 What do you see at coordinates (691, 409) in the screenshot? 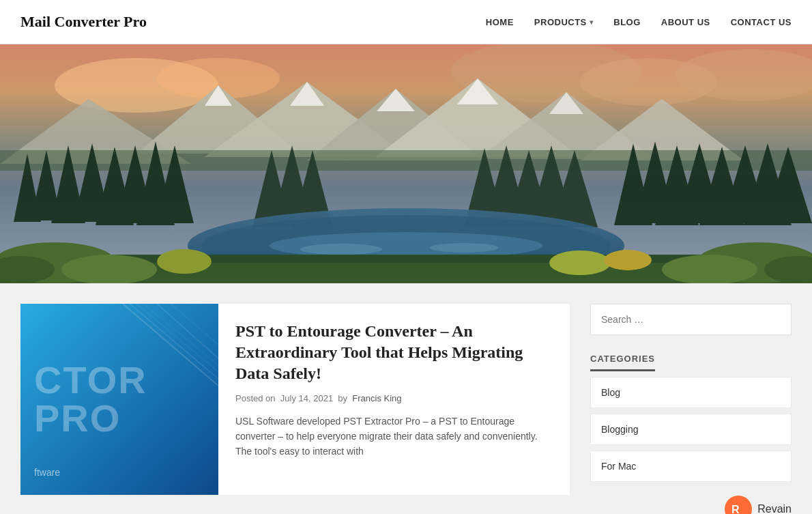
I see `sidebar: CATEGORIES Blog Blogging For Mac R Revai…` at bounding box center [691, 409].